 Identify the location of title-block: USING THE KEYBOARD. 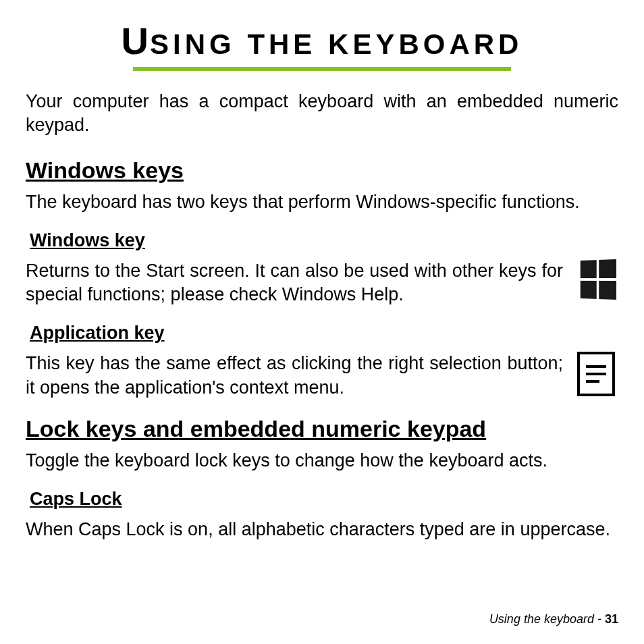
(322, 45).